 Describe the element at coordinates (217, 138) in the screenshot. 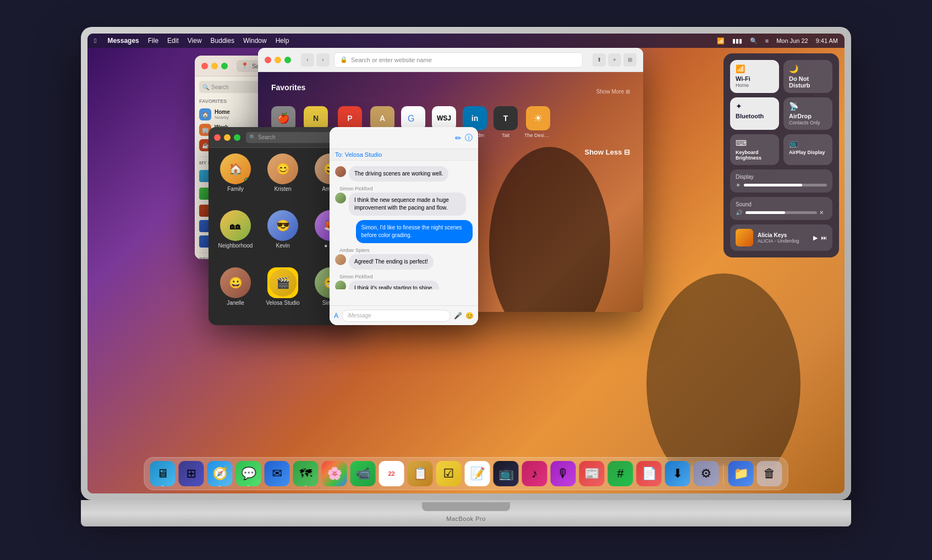

I see `messages-close-button` at that location.